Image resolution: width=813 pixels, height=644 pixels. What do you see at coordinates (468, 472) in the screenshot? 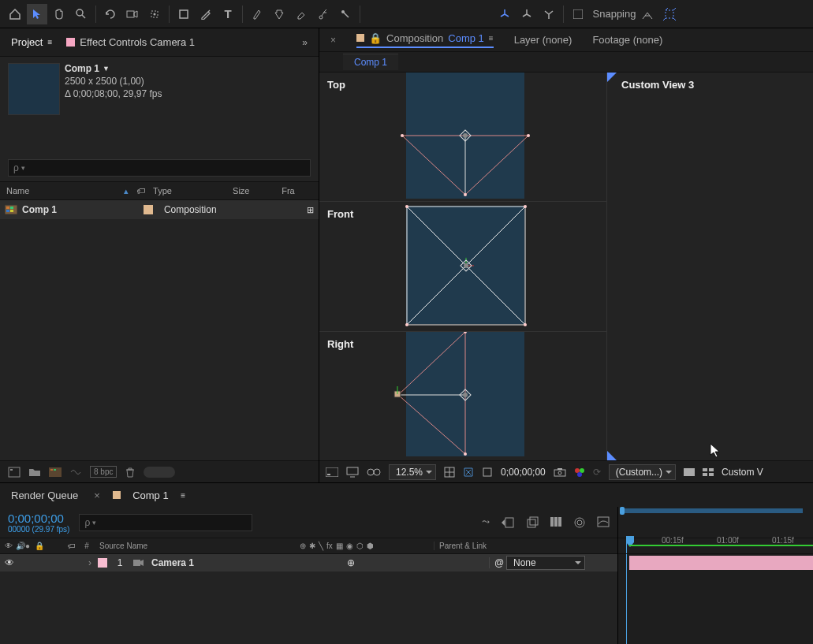
I see `safe-icon` at bounding box center [468, 472].